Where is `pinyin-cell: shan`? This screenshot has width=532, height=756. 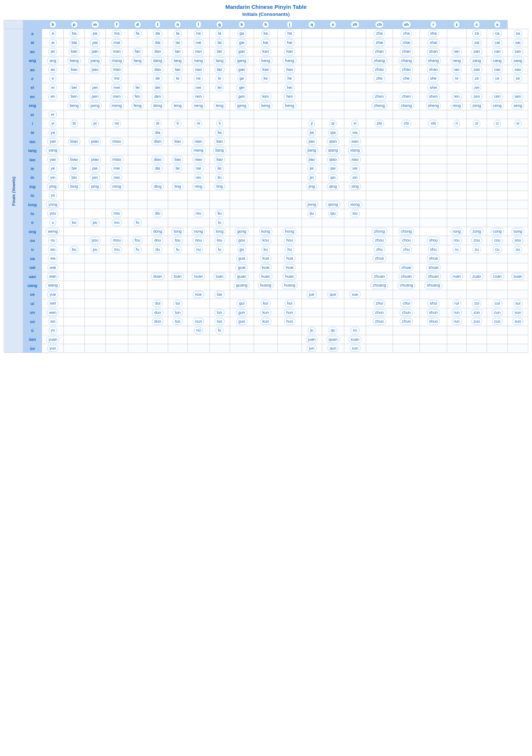 pinyin-cell: shan is located at coordinates (434, 52).